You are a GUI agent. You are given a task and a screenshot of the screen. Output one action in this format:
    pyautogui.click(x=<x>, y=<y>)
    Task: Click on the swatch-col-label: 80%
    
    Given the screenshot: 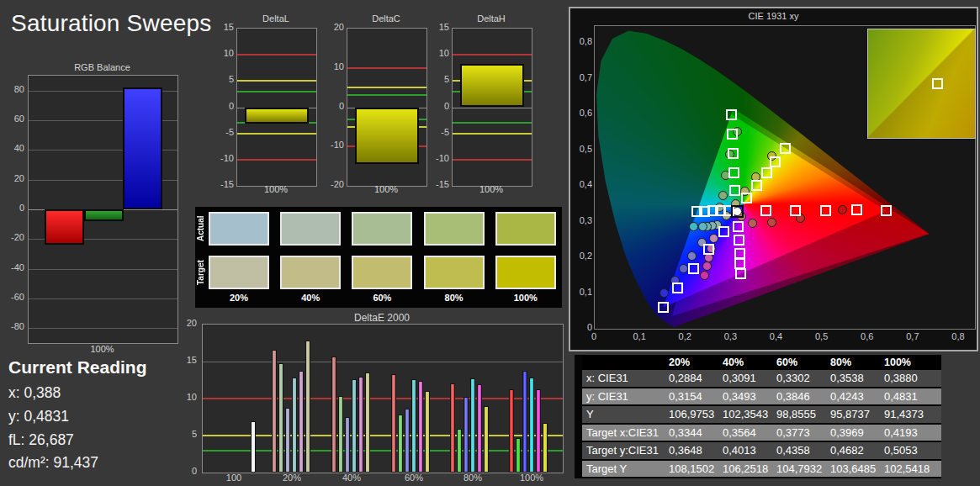 What is the action you would take?
    pyautogui.click(x=454, y=298)
    